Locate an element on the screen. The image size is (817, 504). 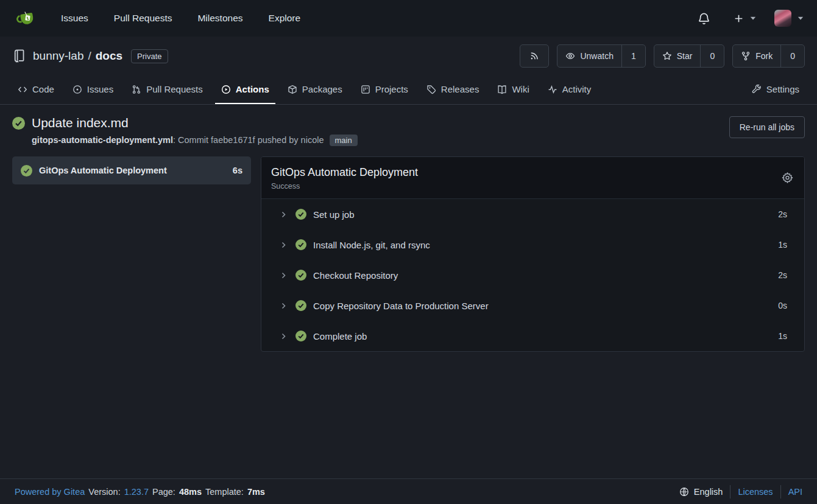
notifications-bell-icon is located at coordinates (704, 18).